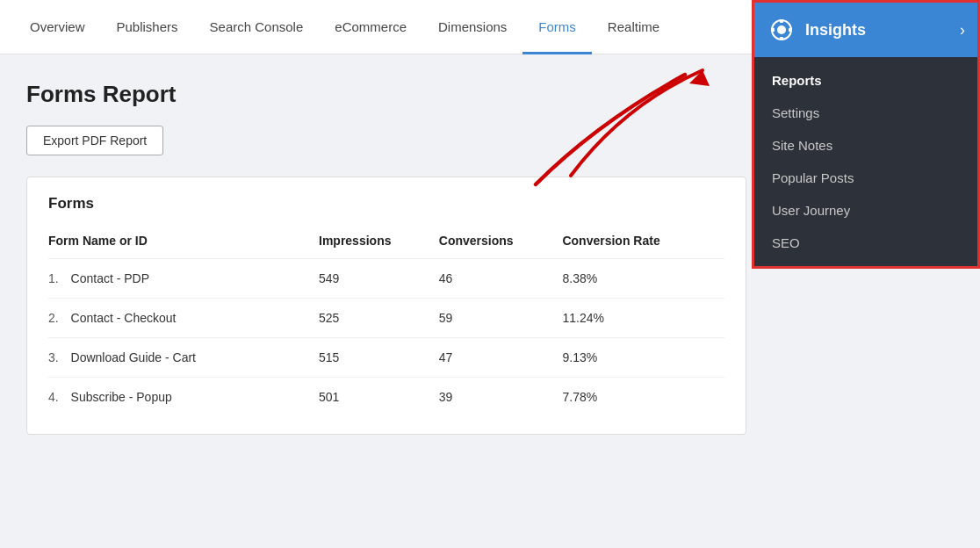 The width and height of the screenshot is (980, 548). Describe the element at coordinates (782, 30) in the screenshot. I see `insights-icon` at that location.